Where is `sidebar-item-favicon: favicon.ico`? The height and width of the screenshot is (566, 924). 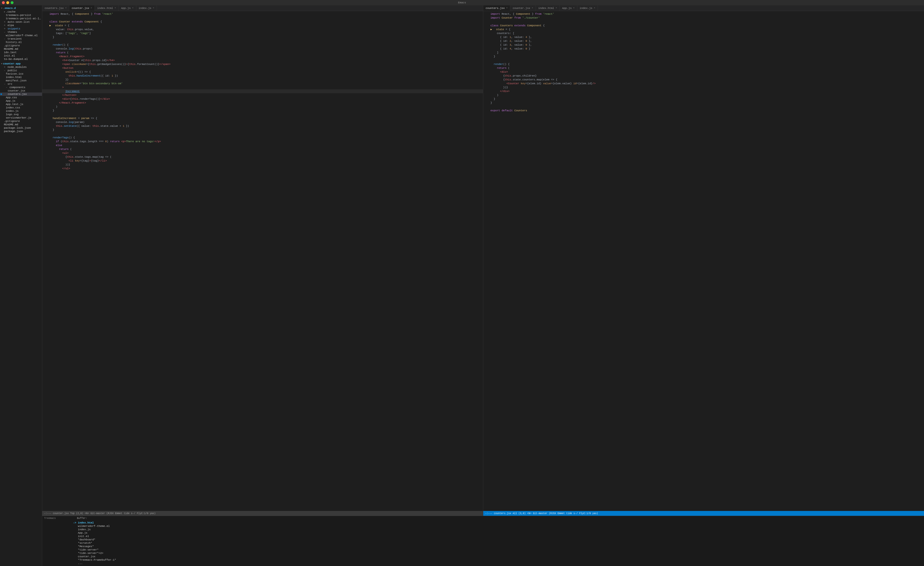
sidebar-item-favicon: favicon.ico is located at coordinates (21, 74).